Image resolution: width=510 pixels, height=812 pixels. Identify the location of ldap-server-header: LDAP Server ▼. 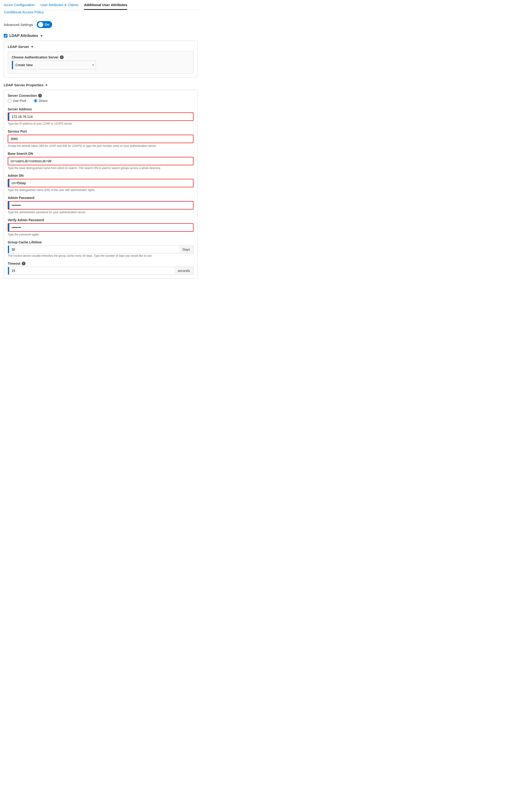
(101, 47).